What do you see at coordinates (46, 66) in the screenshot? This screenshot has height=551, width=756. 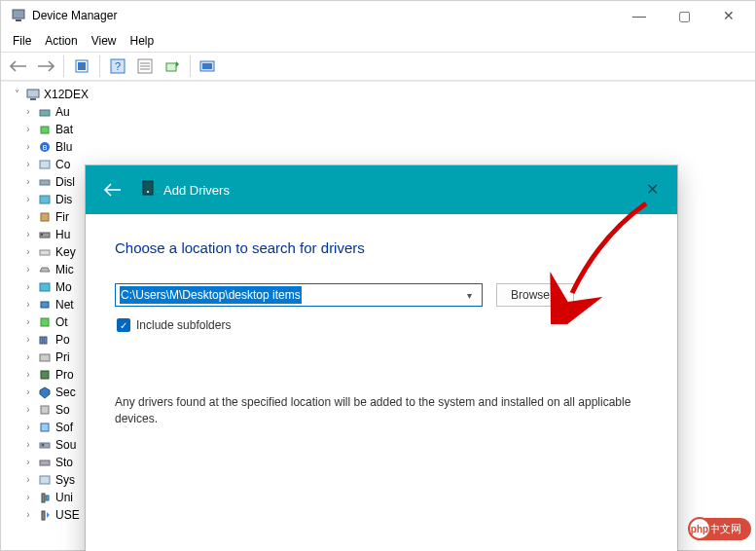 I see `nav-forward-button` at bounding box center [46, 66].